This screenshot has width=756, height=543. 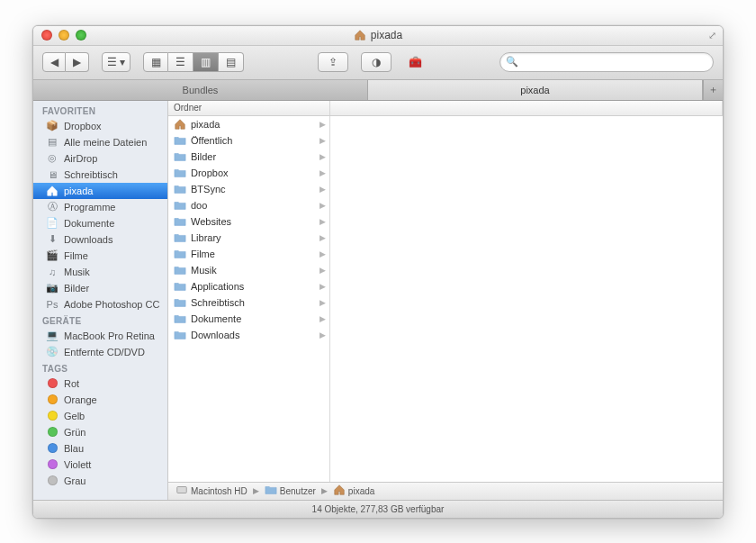 What do you see at coordinates (101, 207) in the screenshot?
I see `sidebar-item: ⒶProgramme` at bounding box center [101, 207].